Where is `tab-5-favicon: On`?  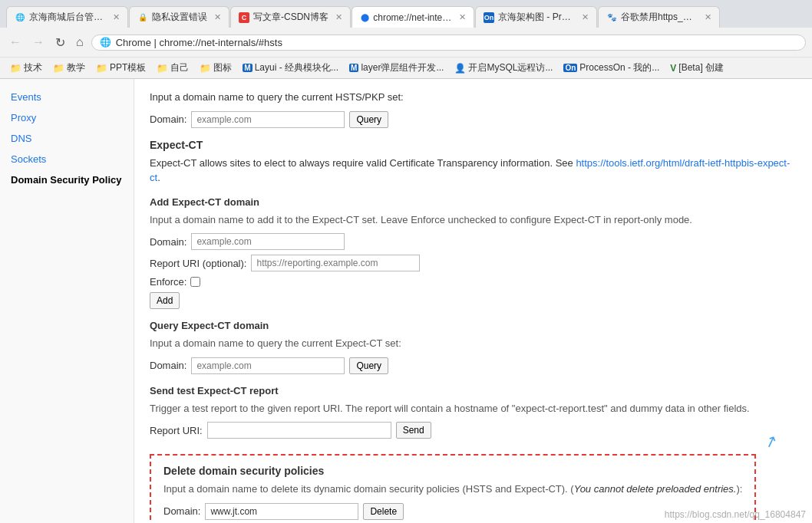 tab-5-favicon: On is located at coordinates (489, 18).